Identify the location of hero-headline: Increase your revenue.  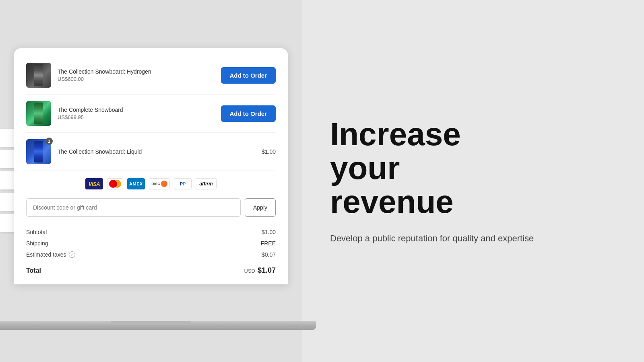
(473, 168).